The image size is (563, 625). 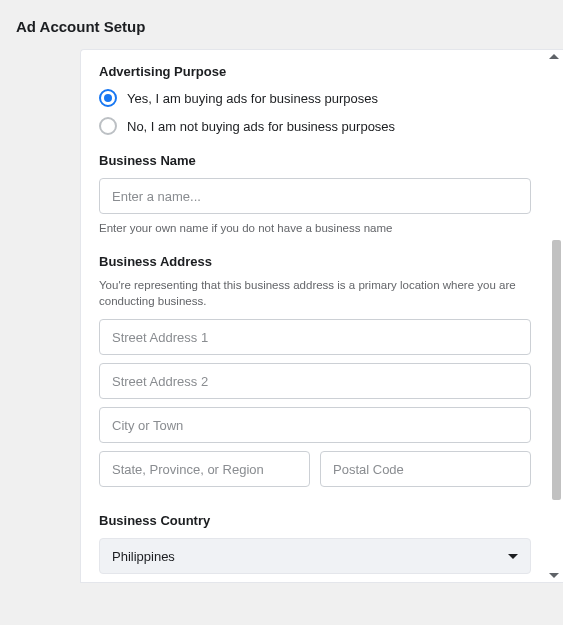 What do you see at coordinates (315, 381) in the screenshot?
I see `street-address-2-input` at bounding box center [315, 381].